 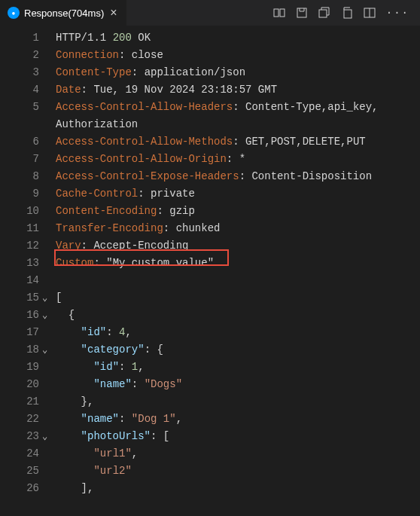 What do you see at coordinates (238, 368) in the screenshot?
I see `code-line: "id": 1,` at bounding box center [238, 368].